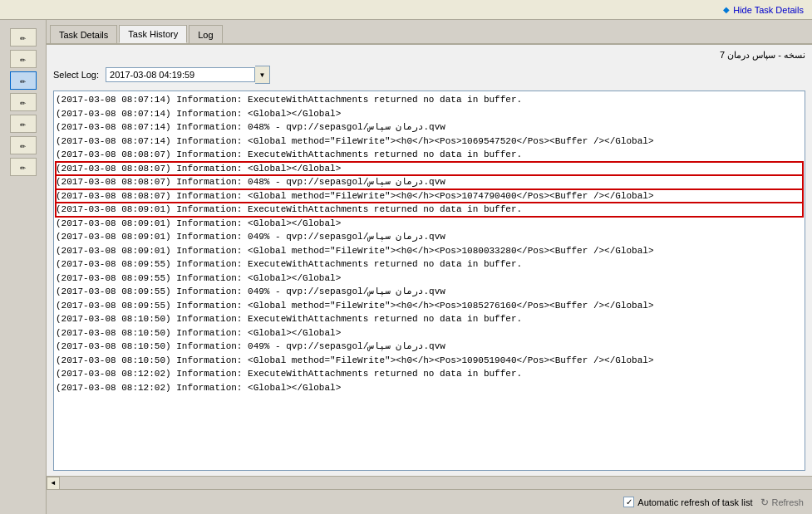 This screenshot has height=514, width=812. I want to click on select-log-row: Select Log: ▼, so click(429, 75).